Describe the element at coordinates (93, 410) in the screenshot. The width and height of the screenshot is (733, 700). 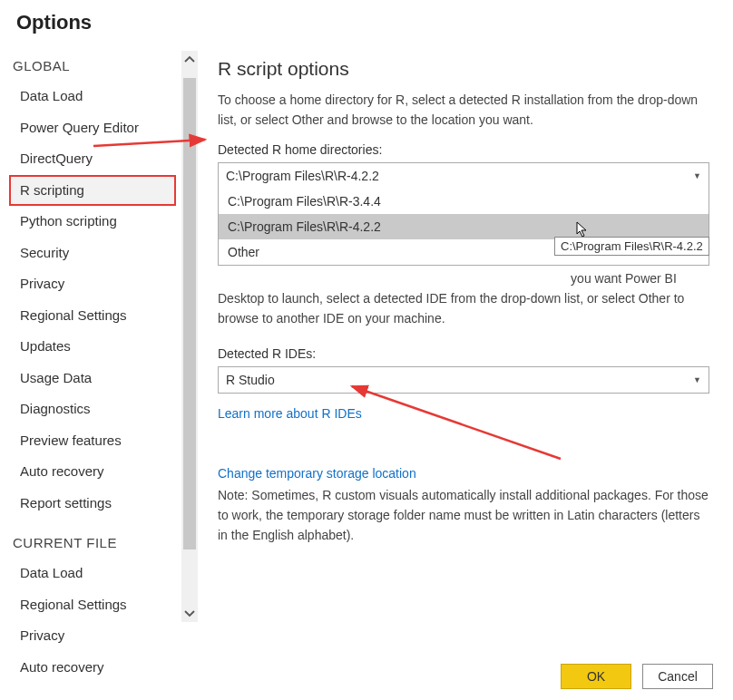
I see `sidebar-item: Diagnostics` at that location.